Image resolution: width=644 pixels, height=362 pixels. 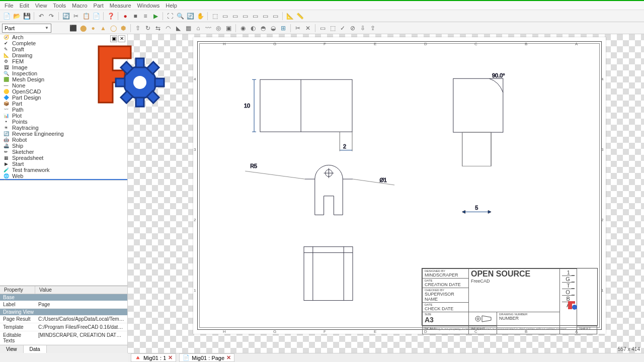 What do you see at coordinates (122, 39) in the screenshot?
I see `panel-close-icon: ✕` at bounding box center [122, 39].